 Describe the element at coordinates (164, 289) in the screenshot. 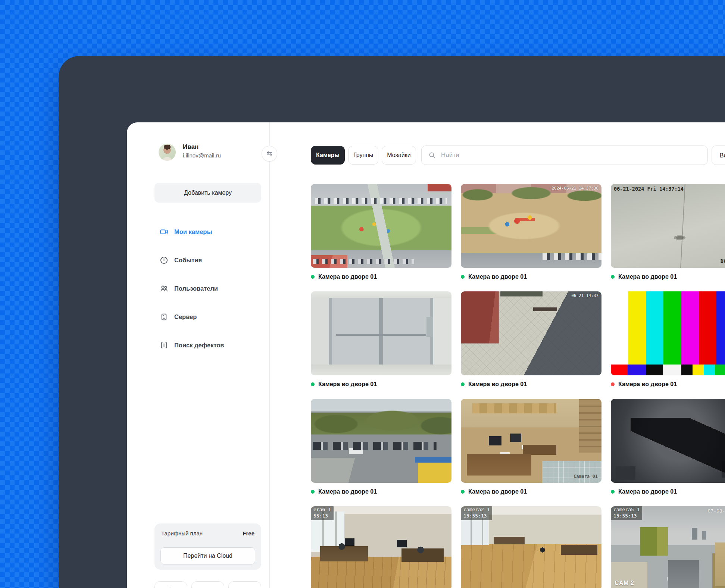

I see `users-icon` at that location.